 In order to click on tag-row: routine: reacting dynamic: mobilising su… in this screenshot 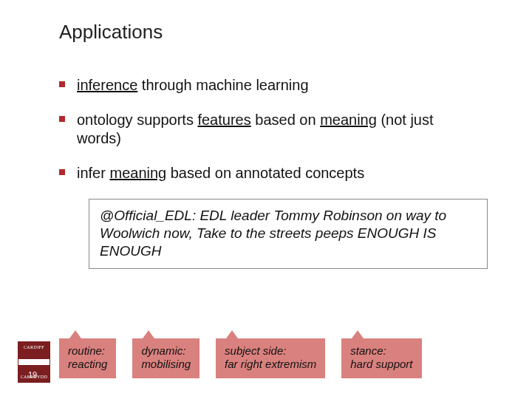, I will do `click(281, 358)`.